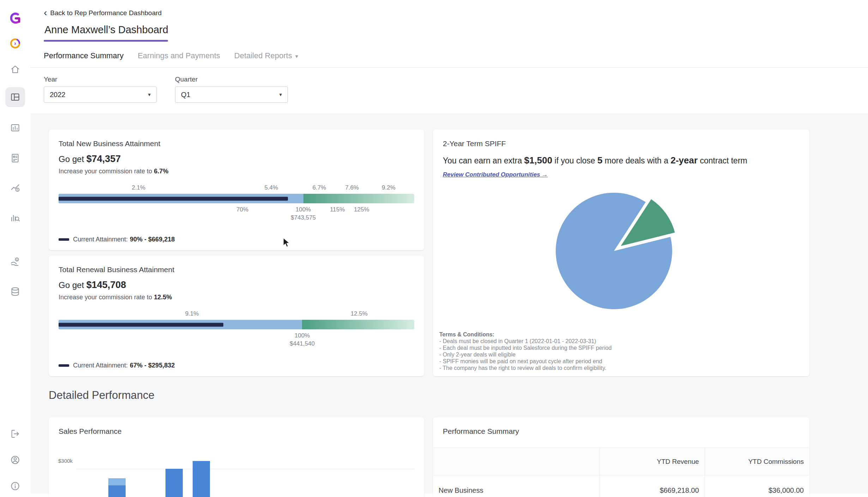 This screenshot has height=497, width=868. I want to click on rate-line: Increase your commission rate to 12.5%, so click(236, 297).